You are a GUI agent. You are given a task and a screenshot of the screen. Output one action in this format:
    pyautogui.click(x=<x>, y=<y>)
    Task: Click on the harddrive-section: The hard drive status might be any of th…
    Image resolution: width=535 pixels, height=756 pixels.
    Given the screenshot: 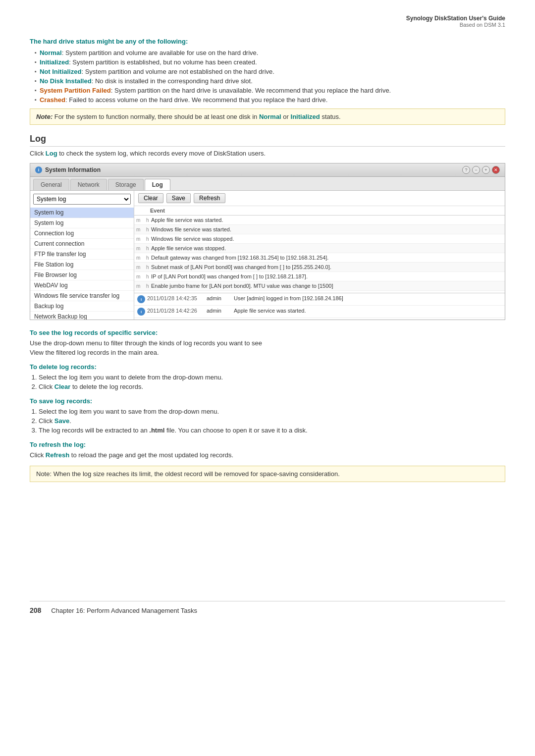 What is the action you would take?
    pyautogui.click(x=268, y=81)
    